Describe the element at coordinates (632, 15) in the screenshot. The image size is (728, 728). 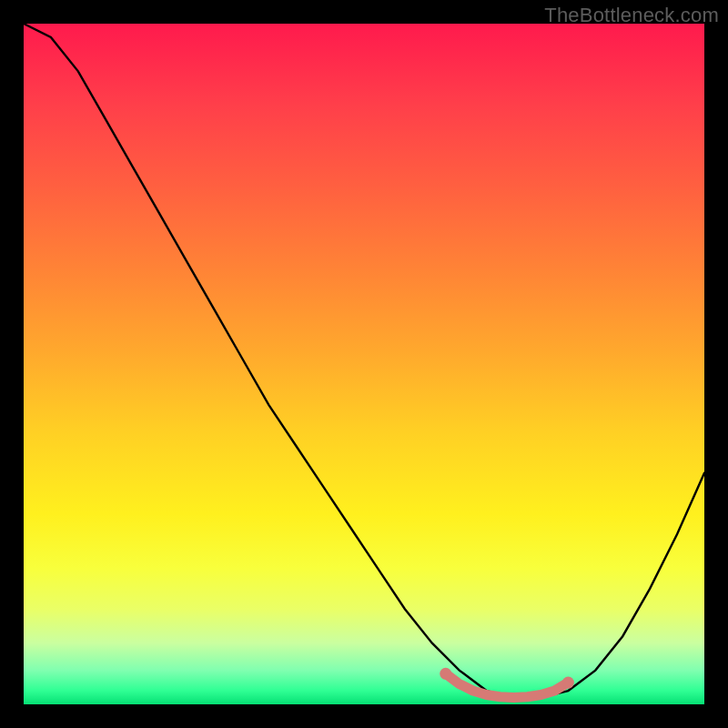
I see `watermark-text: TheBottleneck.com` at that location.